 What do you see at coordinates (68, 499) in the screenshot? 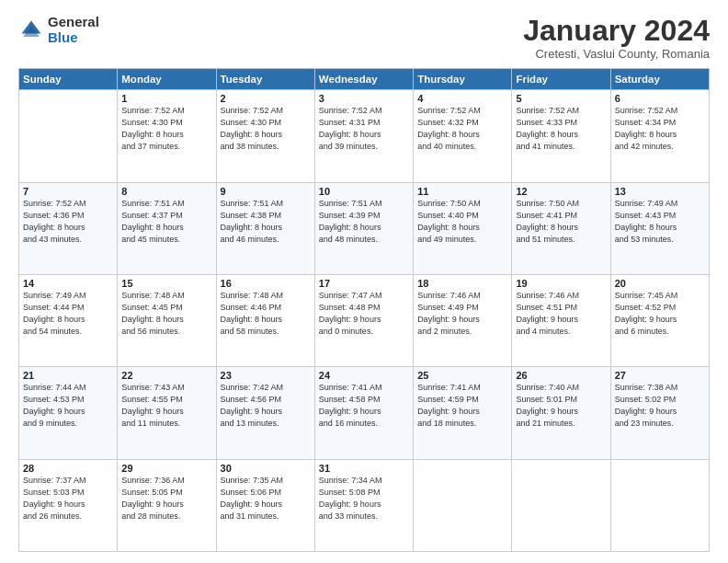
I see `day-info: Sunrise: 7:37 AMSunset: 5:03 PMDaylight:…` at bounding box center [68, 499].